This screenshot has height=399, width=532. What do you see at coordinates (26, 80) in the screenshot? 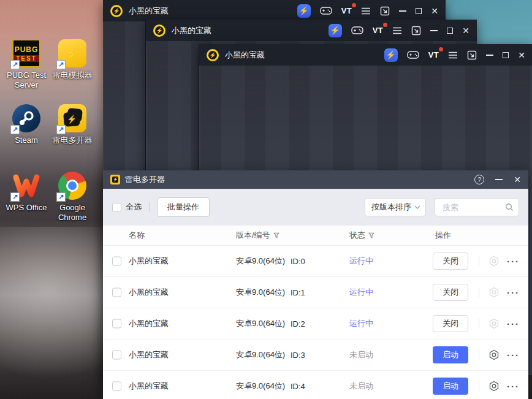
I see `desktop-icon-label: PUBG Test Server` at bounding box center [26, 80].